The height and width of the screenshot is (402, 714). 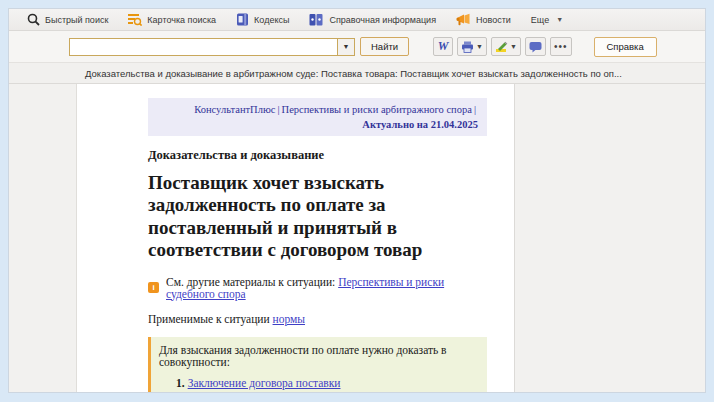 I want to click on breadcrumb-bar: Доказательства и доказывание в арбитражн…, so click(x=357, y=74).